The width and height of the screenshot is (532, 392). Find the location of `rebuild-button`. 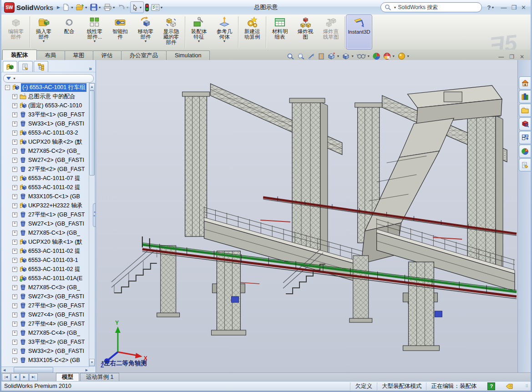

rebuild-button is located at coordinates (147, 7).